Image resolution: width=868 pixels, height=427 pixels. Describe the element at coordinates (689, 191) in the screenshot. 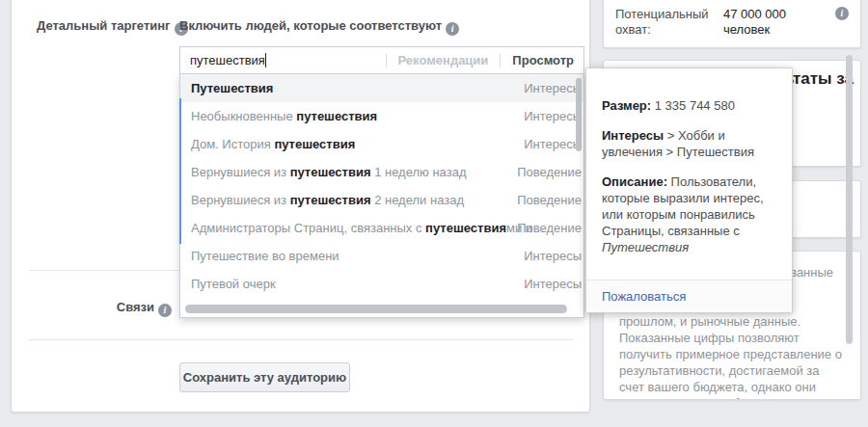

I see `interest-details-tooltip: Размер: 1 335 744 580 Интересы > Хобби и…` at that location.